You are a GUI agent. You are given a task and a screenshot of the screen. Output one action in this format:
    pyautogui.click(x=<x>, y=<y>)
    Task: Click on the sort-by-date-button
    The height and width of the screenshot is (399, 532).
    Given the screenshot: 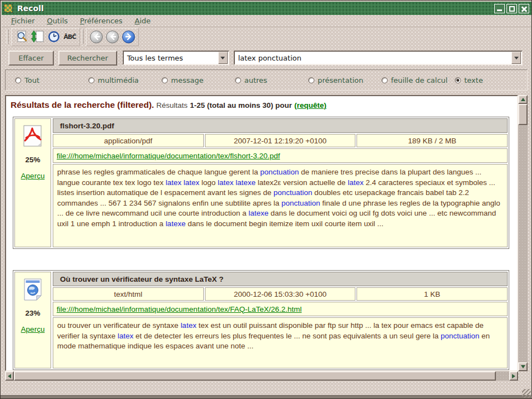 What is the action you would take?
    pyautogui.click(x=53, y=37)
    